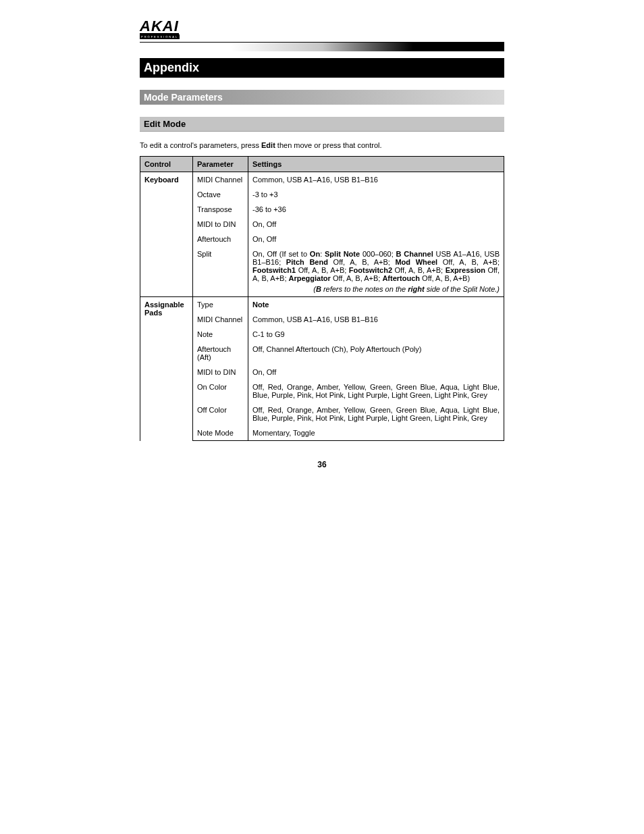 Image resolution: width=644 pixels, height=834 pixels. What do you see at coordinates (323, 319) in the screenshot?
I see `table-row: MIDI ChannelCommon, USB A1–A16, USB B1–B…` at bounding box center [323, 319].